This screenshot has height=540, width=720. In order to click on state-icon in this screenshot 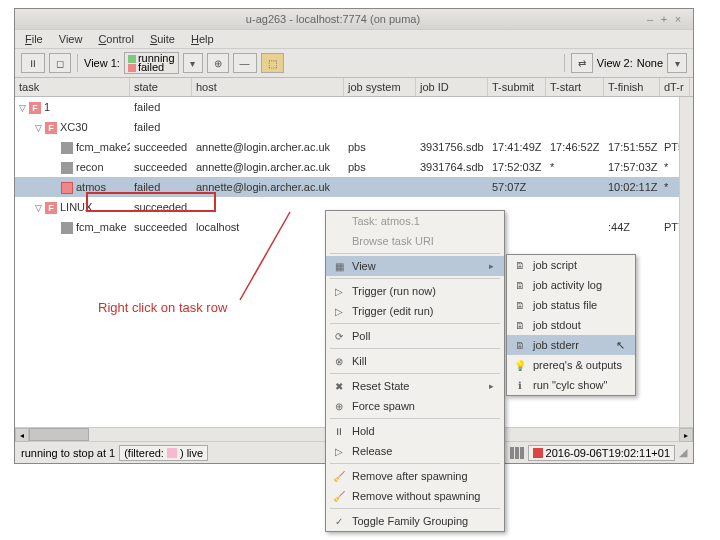, I will do `click(67, 228)`.